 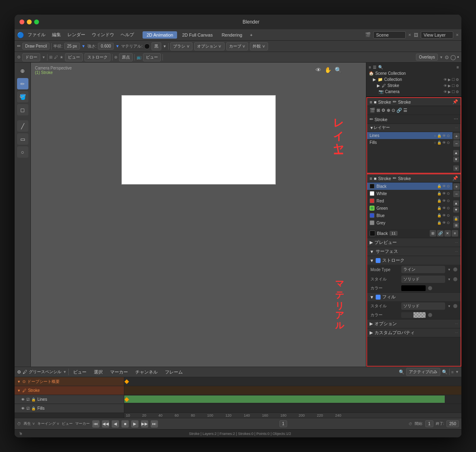 I want to click on brush-dropdown: ブラシ ∨, so click(x=181, y=46).